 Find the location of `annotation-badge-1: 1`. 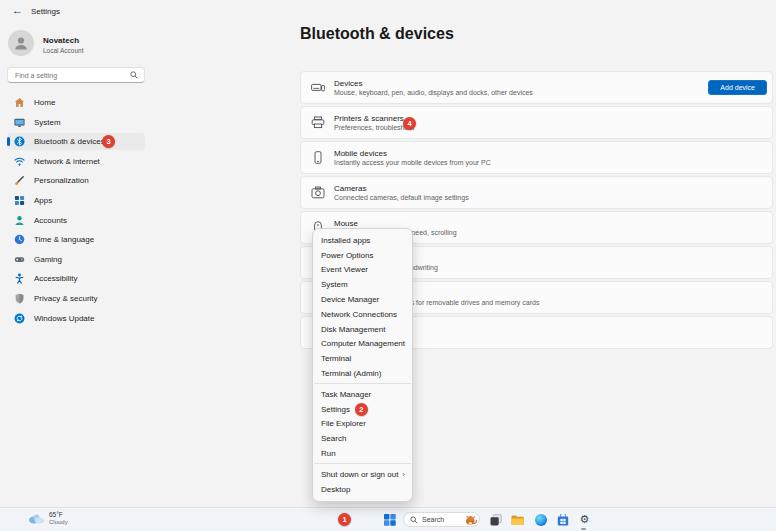

annotation-badge-1: 1 is located at coordinates (344, 520).